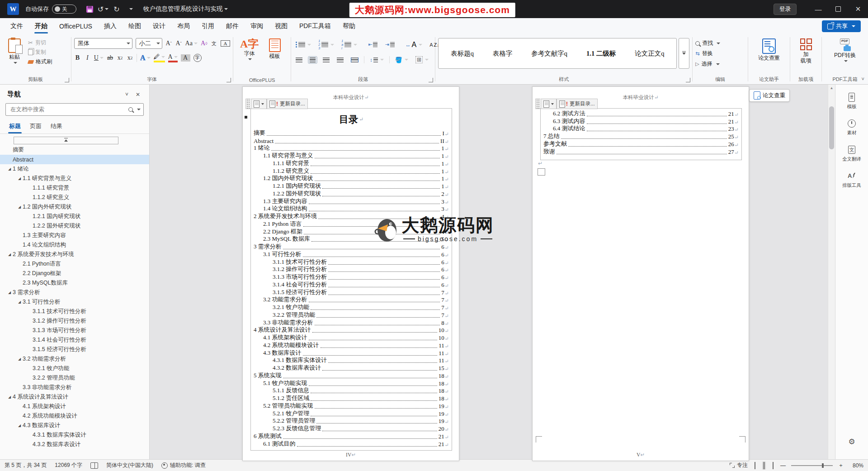  I want to click on toc-row: 1.2.1 国内研究现状1↵, so click(351, 186).